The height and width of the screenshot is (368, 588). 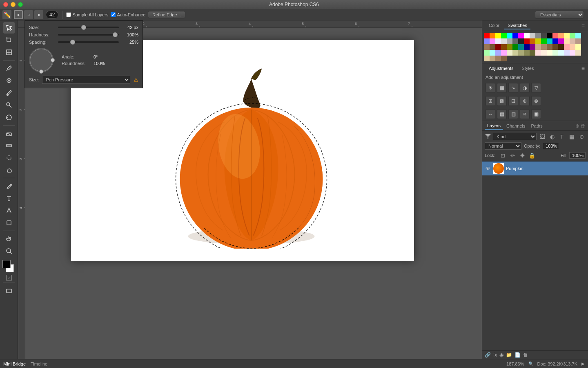 I want to click on zoom-info-icon: 🔍, so click(x=531, y=364).